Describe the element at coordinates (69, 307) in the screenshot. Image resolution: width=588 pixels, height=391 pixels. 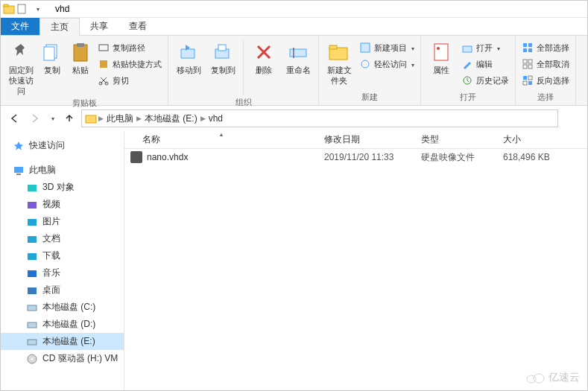
I see `tree-item-label: 本地磁盘 (C:)` at that location.